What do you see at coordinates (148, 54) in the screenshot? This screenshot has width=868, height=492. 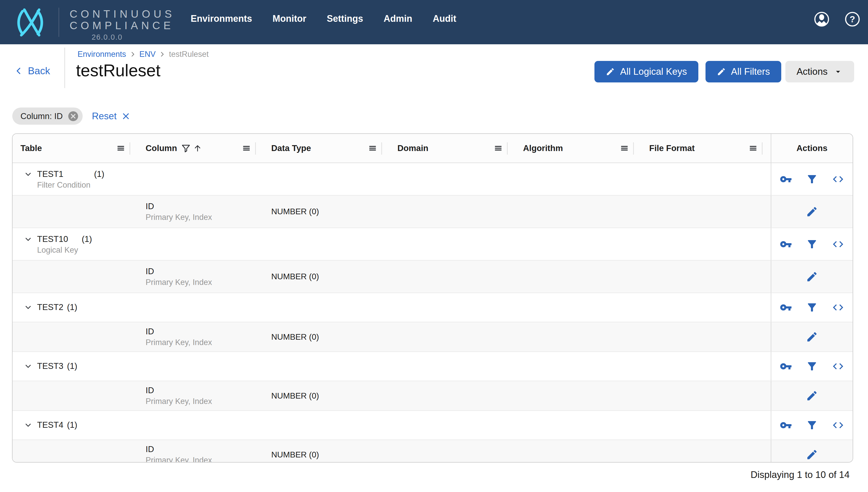 I see `breadcrumb-item-env: ENV` at bounding box center [148, 54].